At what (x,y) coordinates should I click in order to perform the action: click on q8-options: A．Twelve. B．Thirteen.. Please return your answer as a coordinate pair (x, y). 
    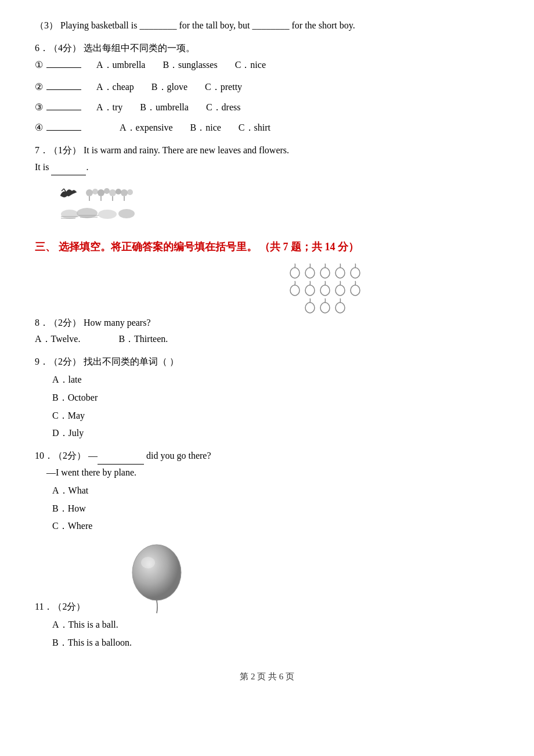
    Looking at the image, I should click on (267, 339).